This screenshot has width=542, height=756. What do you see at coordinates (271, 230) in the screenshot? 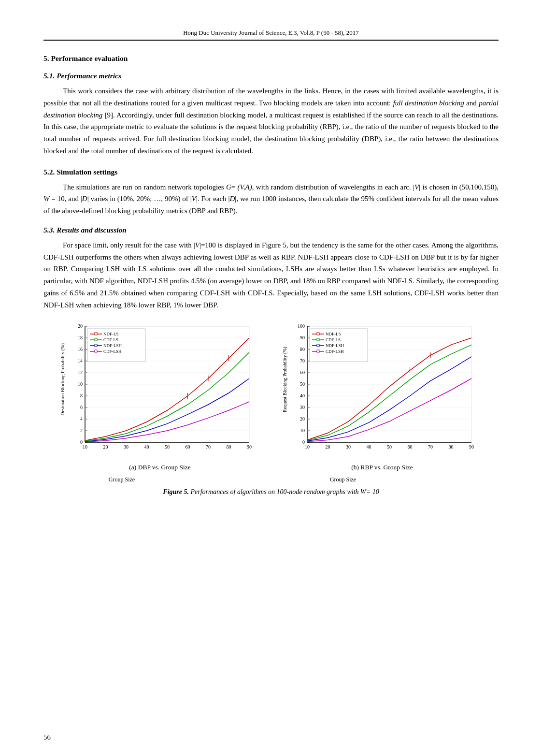
I see `subsection-53-title: 5.3. Results and discussion` at bounding box center [271, 230].